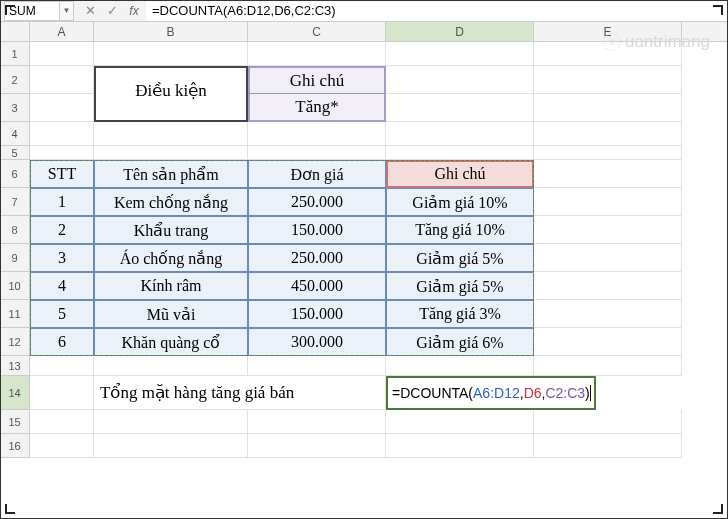 This screenshot has height=519, width=728. What do you see at coordinates (15, 174) in the screenshot?
I see `row-header-6: 6` at bounding box center [15, 174].